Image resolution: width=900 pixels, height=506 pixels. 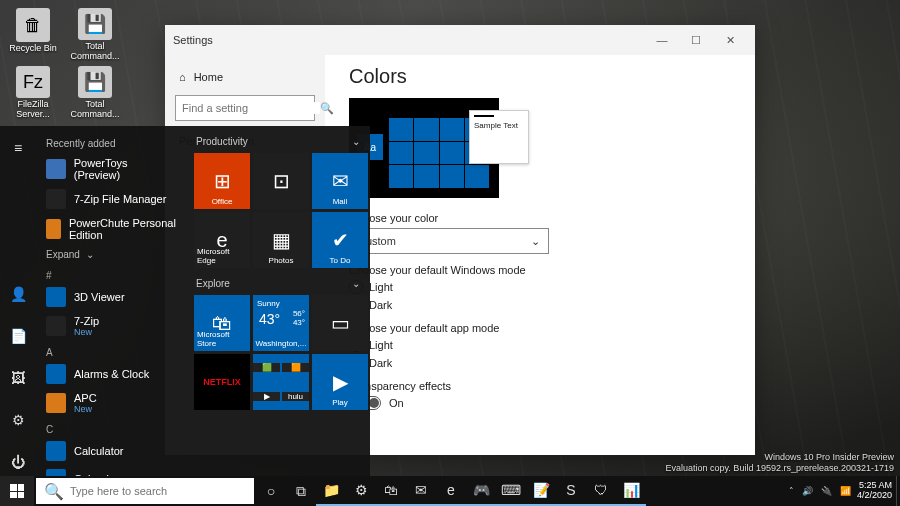 I want to click on desktop-icon: FzFileZilla Server..., so click(x=33, y=93).